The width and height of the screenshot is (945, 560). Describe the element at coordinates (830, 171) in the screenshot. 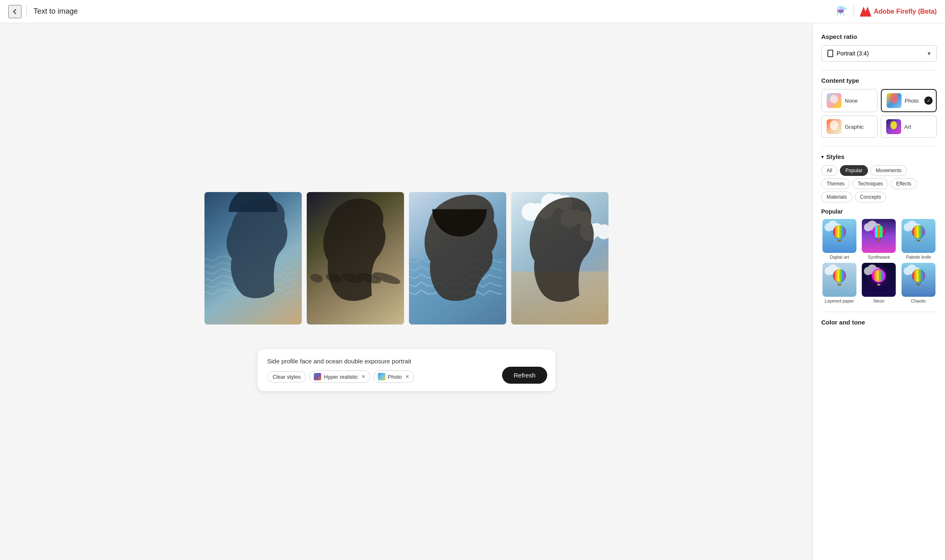

I see `filter-all: All` at that location.